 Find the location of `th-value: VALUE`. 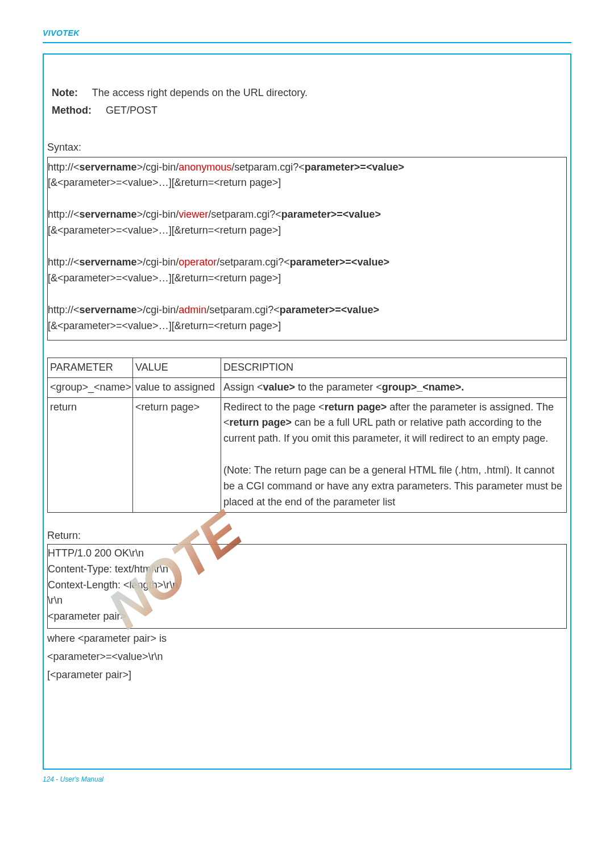

th-value: VALUE is located at coordinates (177, 367).